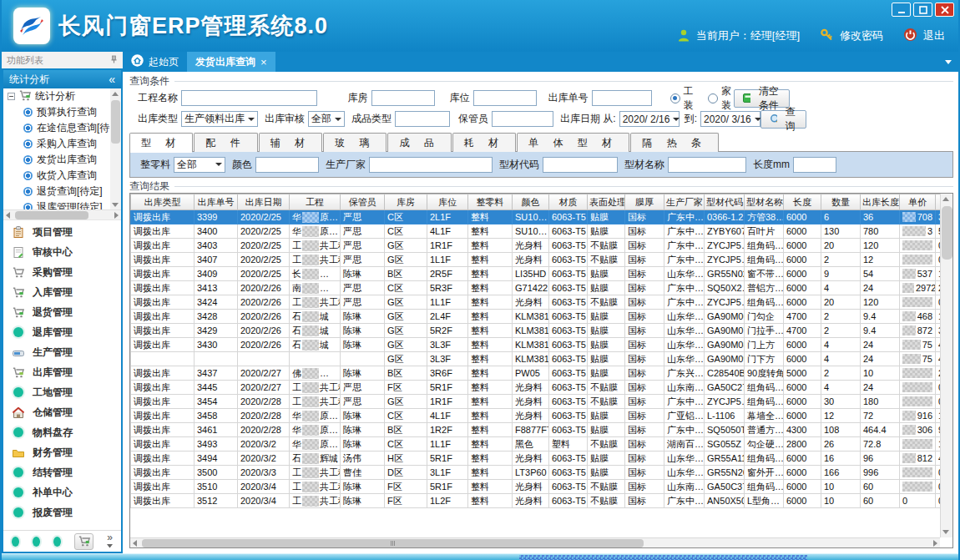  Describe the element at coordinates (707, 165) in the screenshot. I see `profile-name-input` at that location.